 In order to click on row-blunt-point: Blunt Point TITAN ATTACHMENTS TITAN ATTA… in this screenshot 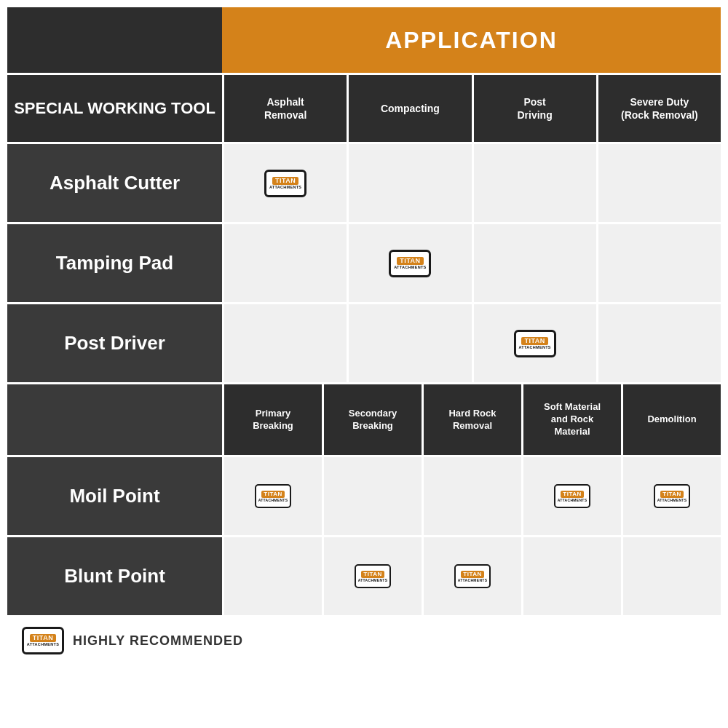, I will do `click(364, 575)`.